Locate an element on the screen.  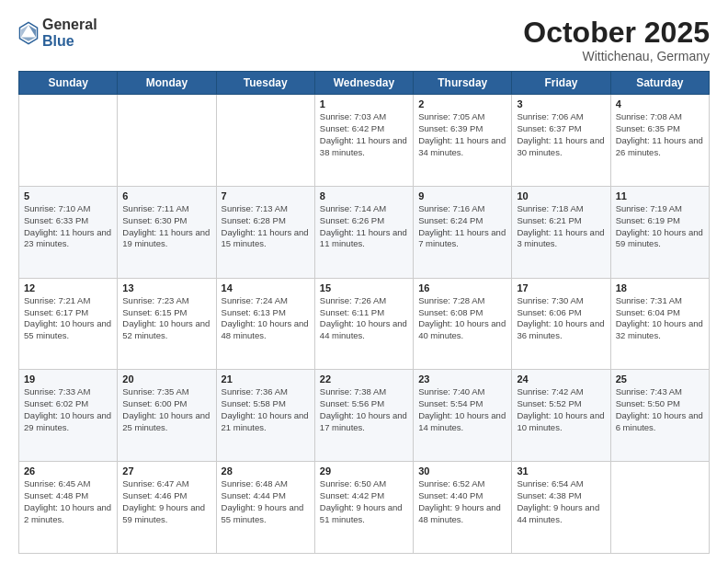
day-number: 12 is located at coordinates (68, 288).